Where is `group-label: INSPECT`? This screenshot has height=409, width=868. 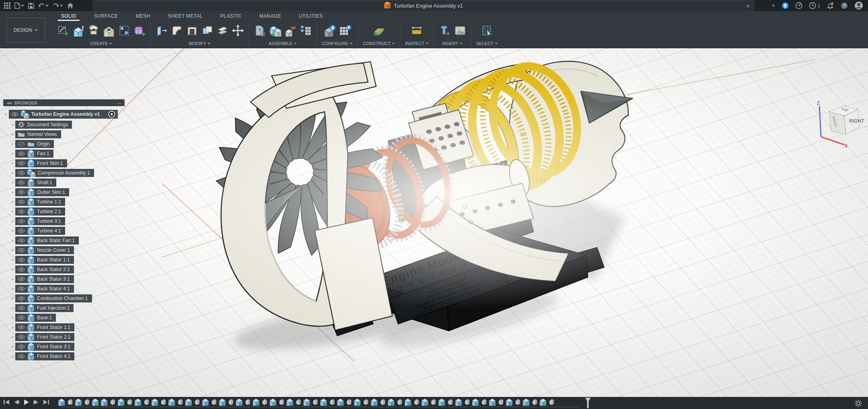 group-label: INSPECT is located at coordinates (415, 43).